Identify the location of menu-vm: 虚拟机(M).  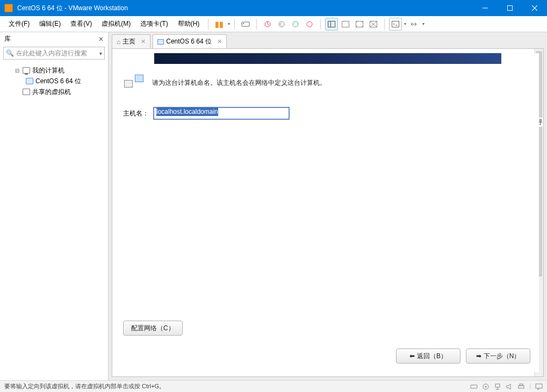
(116, 24).